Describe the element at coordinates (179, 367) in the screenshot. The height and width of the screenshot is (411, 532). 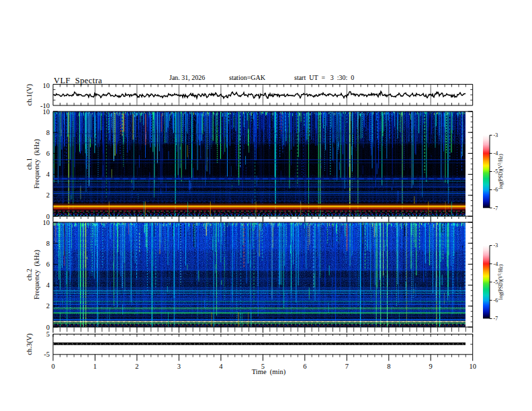
I see `svg-text: 3` at that location.